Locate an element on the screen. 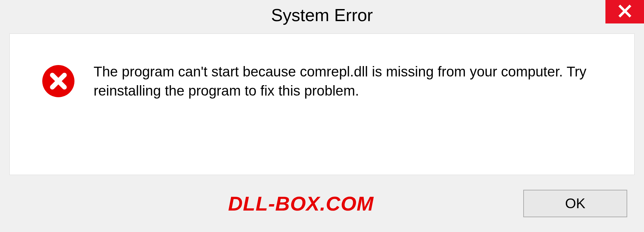 This screenshot has height=232, width=644. ok-button: OK is located at coordinates (575, 204).